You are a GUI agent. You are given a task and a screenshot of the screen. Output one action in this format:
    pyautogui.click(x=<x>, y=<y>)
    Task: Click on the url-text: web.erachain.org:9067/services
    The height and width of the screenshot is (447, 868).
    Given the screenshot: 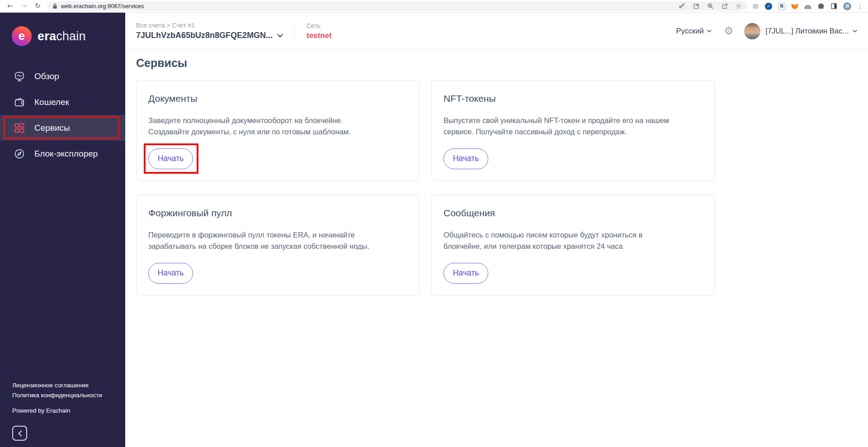 What is the action you would take?
    pyautogui.click(x=103, y=6)
    